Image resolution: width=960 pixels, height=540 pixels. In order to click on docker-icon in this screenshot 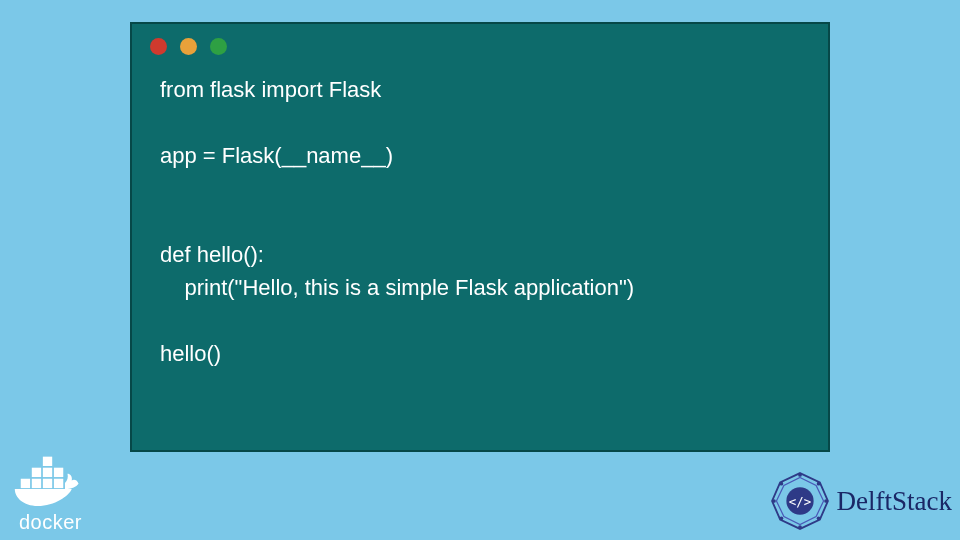, I will do `click(50, 483)`.